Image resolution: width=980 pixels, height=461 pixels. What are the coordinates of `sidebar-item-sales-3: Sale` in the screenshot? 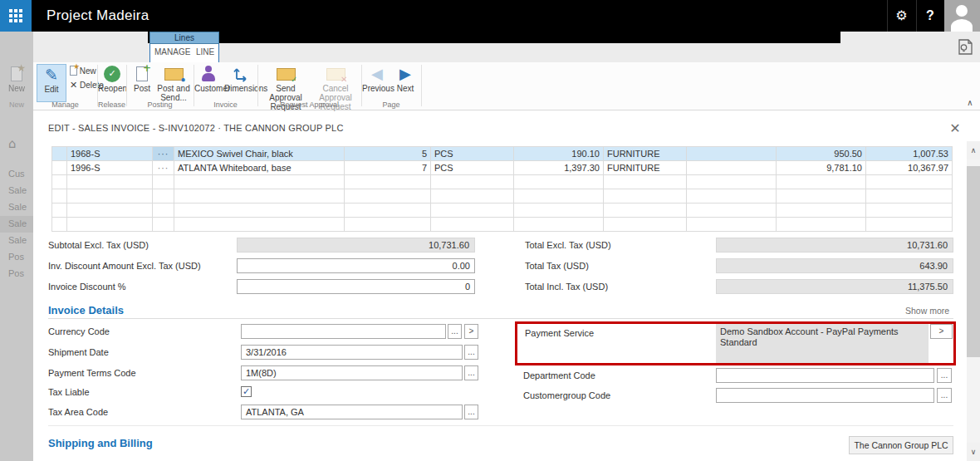 It's located at (21, 223).